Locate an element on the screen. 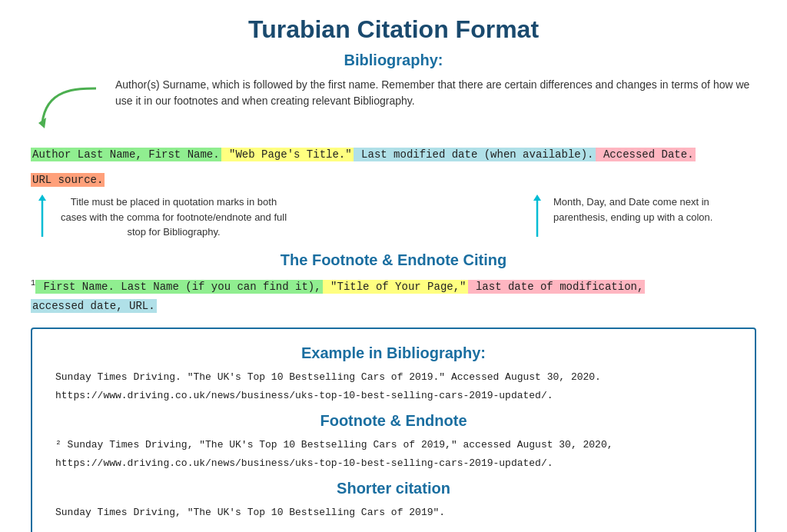 Image resolution: width=787 pixels, height=532 pixels. url-highlight: URL source. is located at coordinates (68, 180).